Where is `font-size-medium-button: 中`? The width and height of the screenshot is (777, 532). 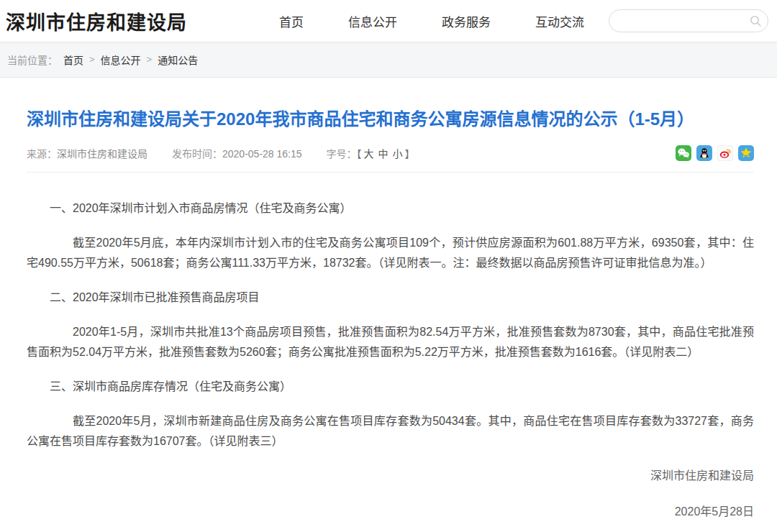 font-size-medium-button: 中 is located at coordinates (383, 154).